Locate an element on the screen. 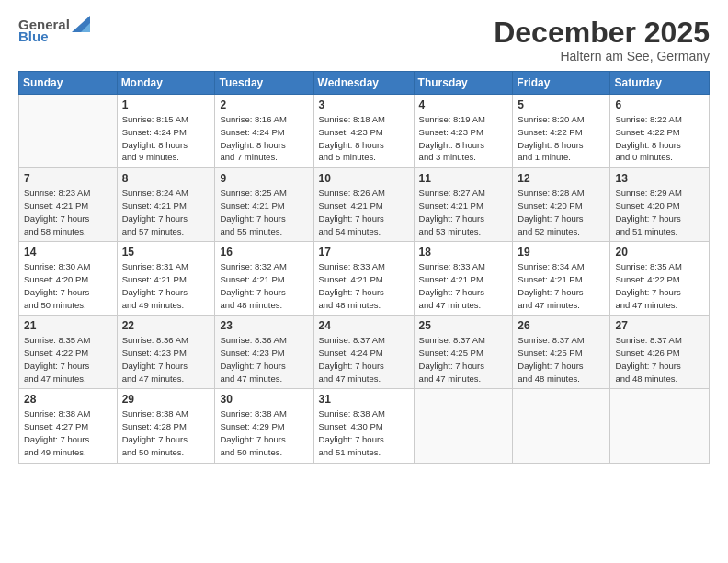 The image size is (728, 563). day-info: Sunrise: 8:25 AMSunset: 4:21 PMDaylight:… is located at coordinates (264, 212).